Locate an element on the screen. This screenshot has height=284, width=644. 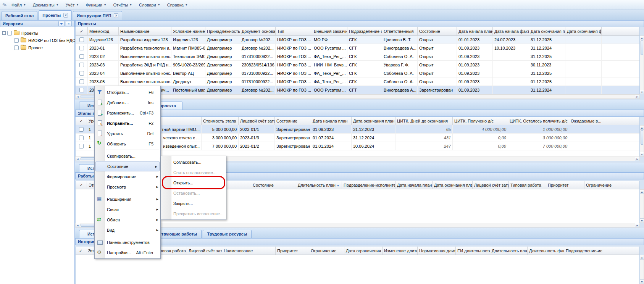
menu-item: Добавить...Ins is located at coordinates (128, 102).